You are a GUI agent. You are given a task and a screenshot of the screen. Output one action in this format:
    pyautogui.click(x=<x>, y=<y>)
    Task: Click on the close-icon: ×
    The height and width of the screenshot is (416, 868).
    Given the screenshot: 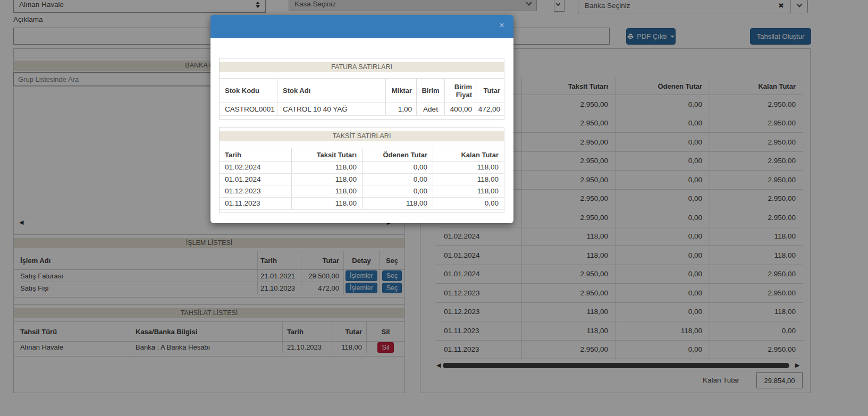 What is the action you would take?
    pyautogui.click(x=502, y=26)
    